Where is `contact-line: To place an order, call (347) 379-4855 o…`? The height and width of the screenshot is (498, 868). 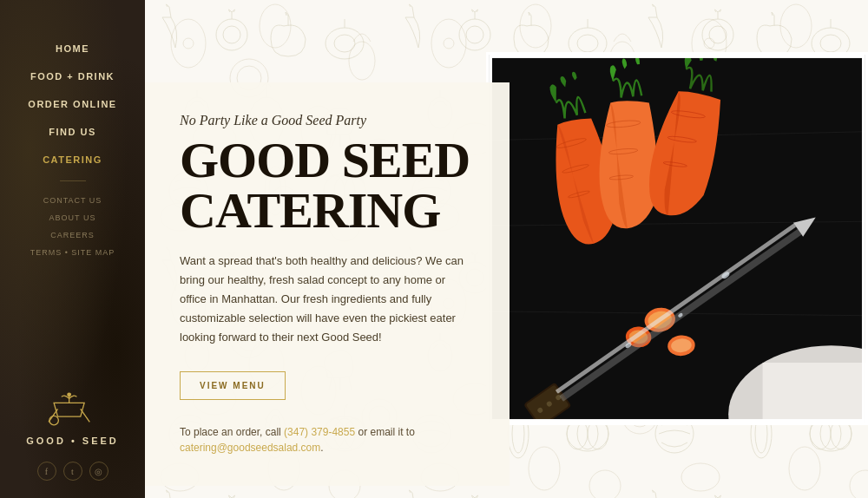 contact-line: To place an order, call (347) 379-4855 o… is located at coordinates (325, 440).